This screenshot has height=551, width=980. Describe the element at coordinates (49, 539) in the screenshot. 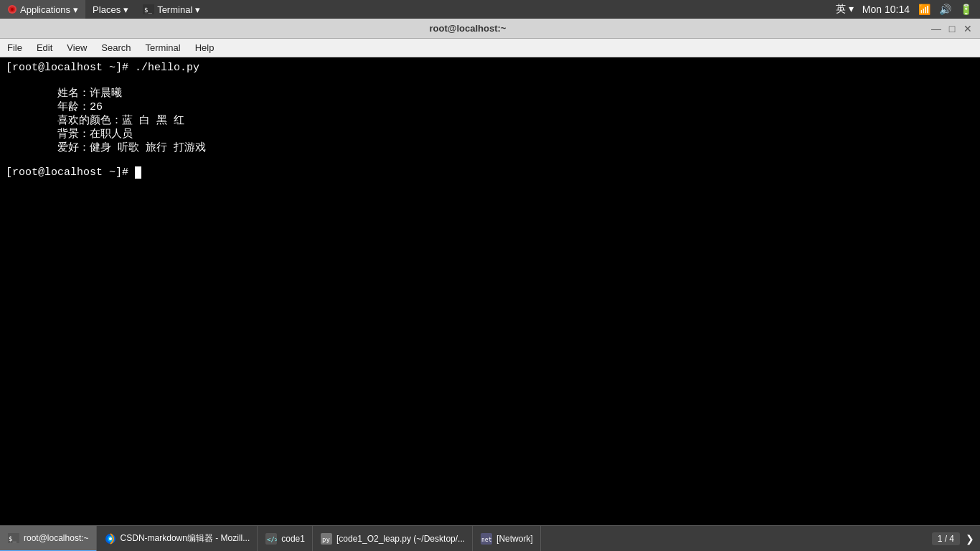

I see `taskbar-item-terminal: $_ root@localhost:~` at that location.